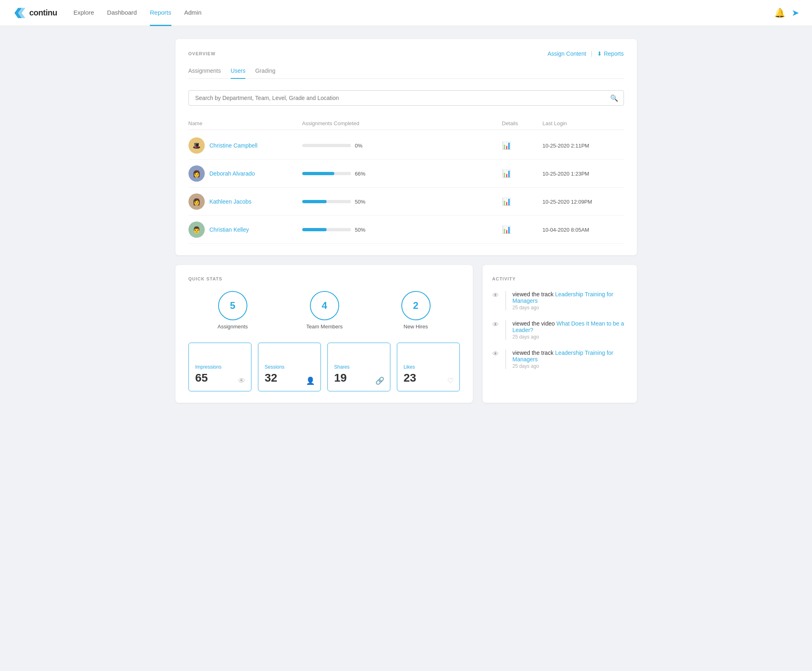 This screenshot has height=671, width=812. Describe the element at coordinates (402, 145) in the screenshot. I see `progress-cell: 0%` at that location.